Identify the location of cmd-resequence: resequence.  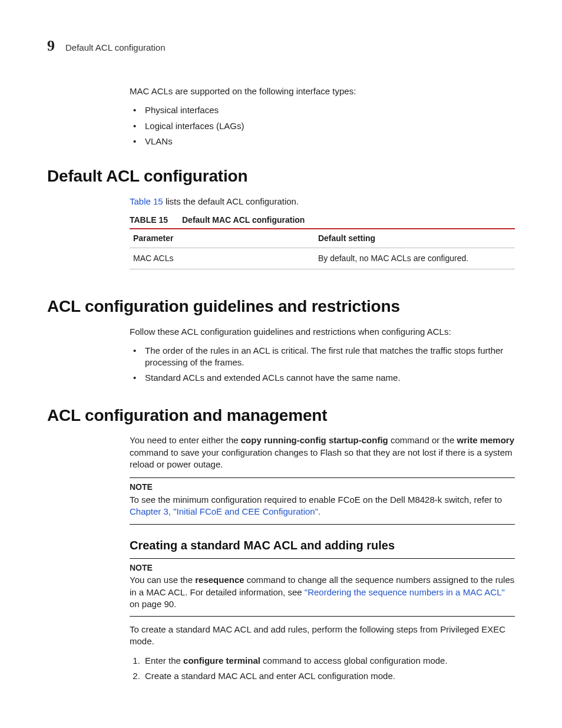
(219, 580).